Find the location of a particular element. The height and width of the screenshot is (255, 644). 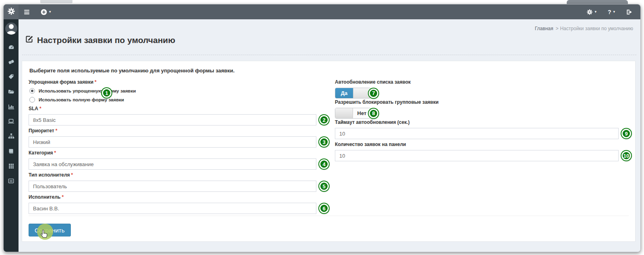

field-label: Автообновление списка заявок is located at coordinates (477, 82).